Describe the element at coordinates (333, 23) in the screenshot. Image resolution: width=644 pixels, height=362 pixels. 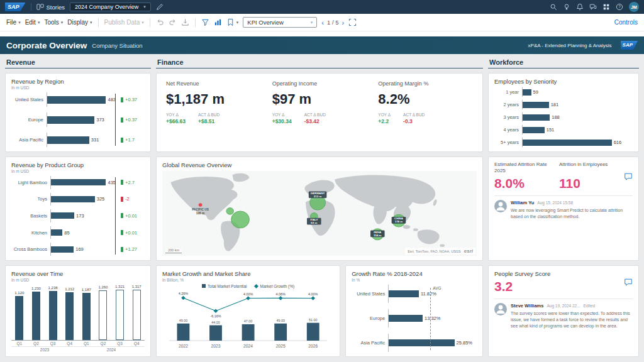
I see `page-indicator: 1 / 5` at that location.